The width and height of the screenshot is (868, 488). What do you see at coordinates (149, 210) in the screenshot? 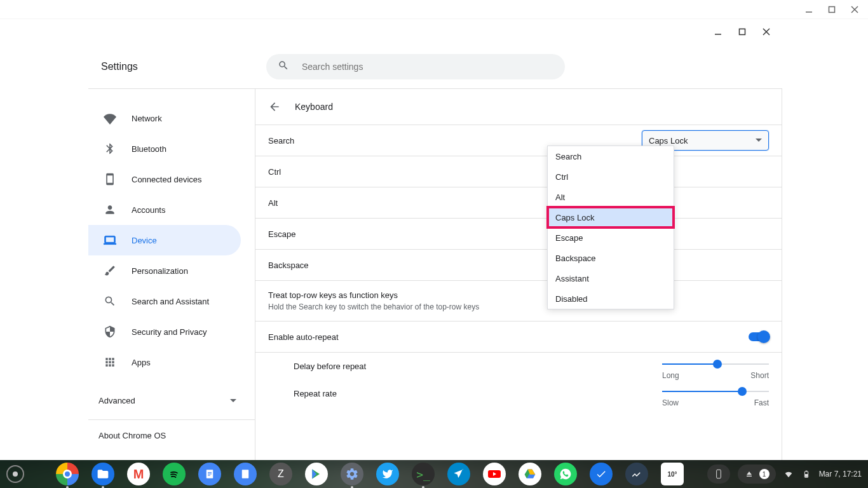
I see `sidebar-item-label: Accounts` at bounding box center [149, 210].